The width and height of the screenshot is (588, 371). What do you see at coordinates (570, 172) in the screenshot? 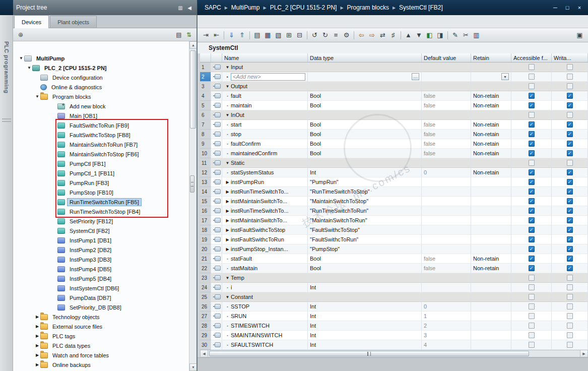
I see `writable-checkbox: ✓` at bounding box center [570, 172].